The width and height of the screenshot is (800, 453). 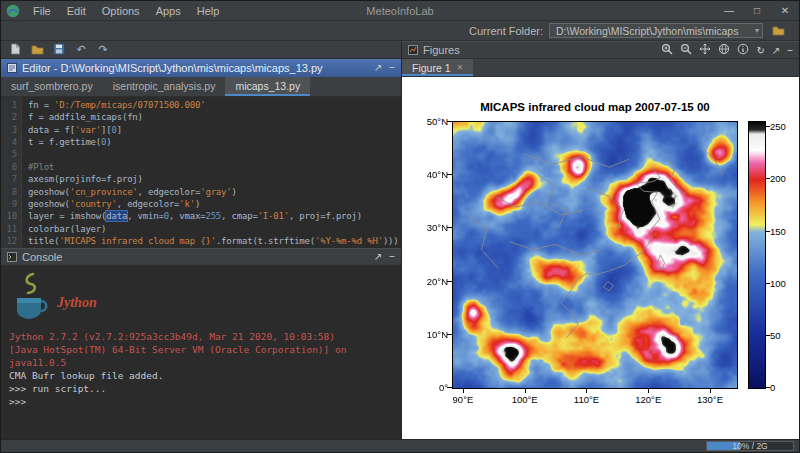 I want to click on x-tick-label: 110°E, so click(x=586, y=400).